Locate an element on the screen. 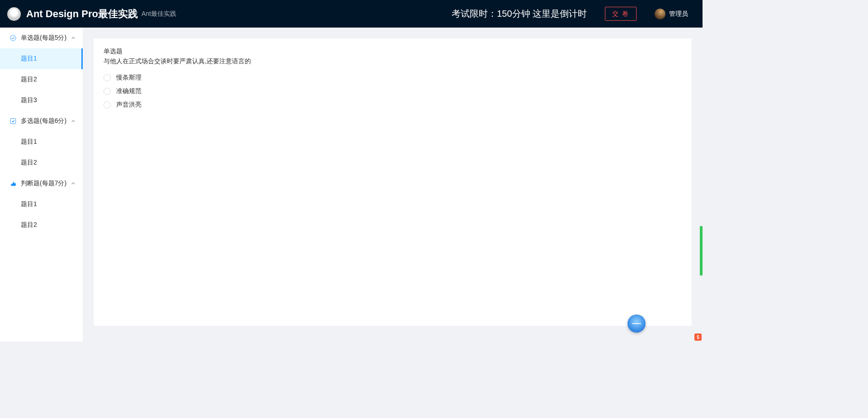 Image resolution: width=868 pixels, height=418 pixels. scrollbar-indicator is located at coordinates (701, 251).